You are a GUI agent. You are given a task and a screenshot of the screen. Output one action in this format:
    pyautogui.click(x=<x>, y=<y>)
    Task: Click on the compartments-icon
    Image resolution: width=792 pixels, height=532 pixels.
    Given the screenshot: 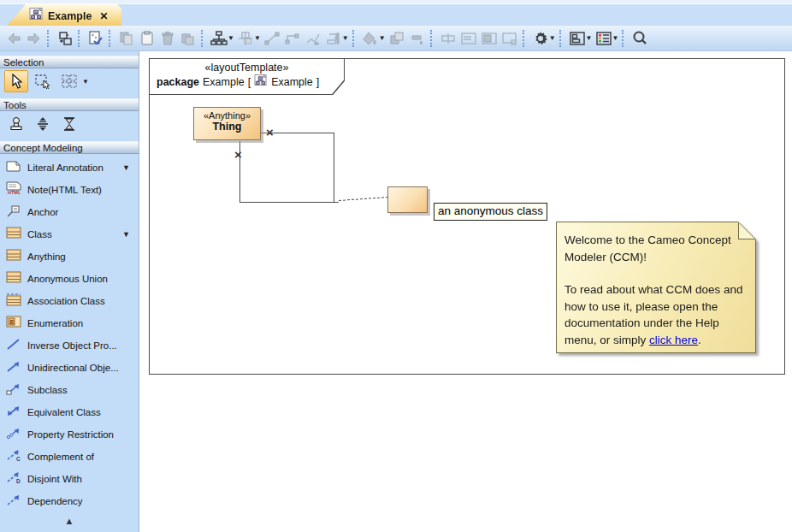 What is the action you would take?
    pyautogui.click(x=469, y=38)
    